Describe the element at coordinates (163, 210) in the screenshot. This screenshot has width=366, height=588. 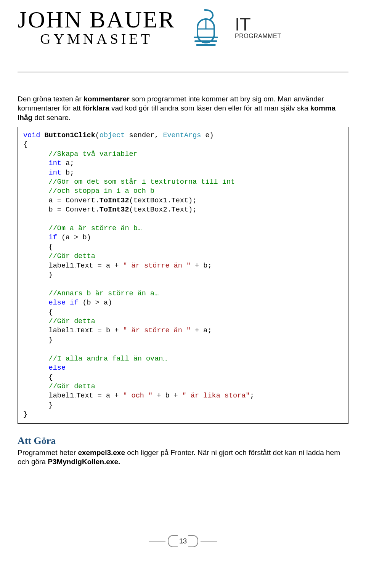
I see `code: (textBox2.Text);` at that location.